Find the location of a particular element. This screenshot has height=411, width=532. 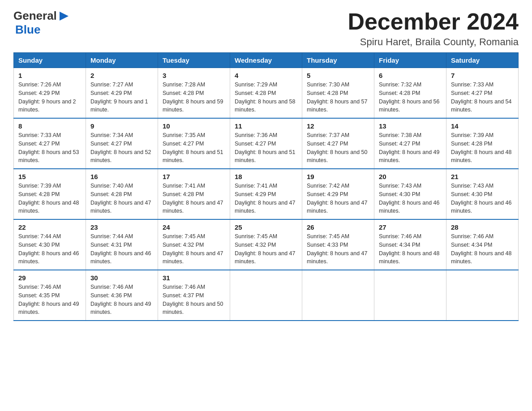

calendar-cell: 31 Sunrise: 7:46 AMSunset: 4:37 PMDaylig… is located at coordinates (194, 295).